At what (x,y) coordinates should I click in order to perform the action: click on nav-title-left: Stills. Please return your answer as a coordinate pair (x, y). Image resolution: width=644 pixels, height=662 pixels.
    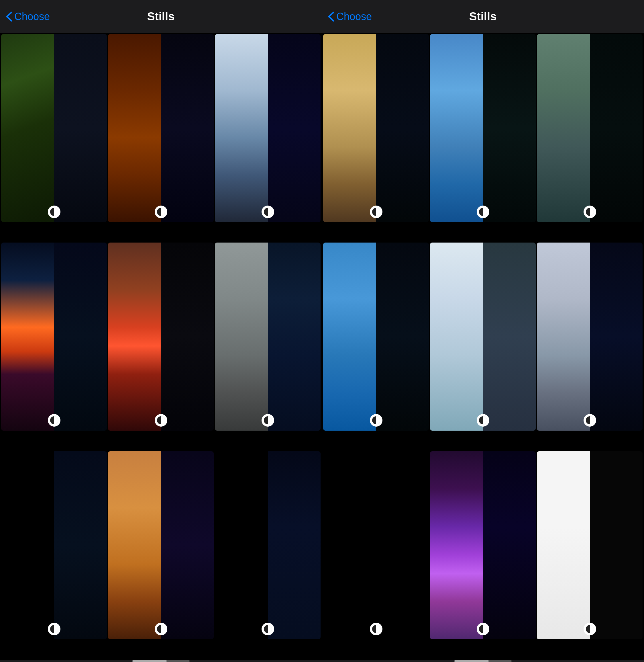
    Looking at the image, I should click on (161, 17).